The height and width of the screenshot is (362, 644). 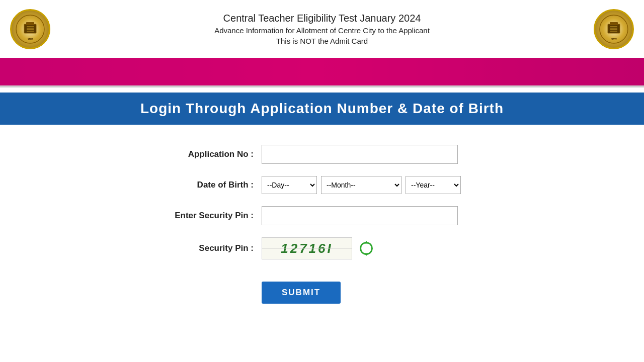 What do you see at coordinates (322, 248) in the screenshot?
I see `security-pin-display-row: Security Pin : 12716I` at bounding box center [322, 248].